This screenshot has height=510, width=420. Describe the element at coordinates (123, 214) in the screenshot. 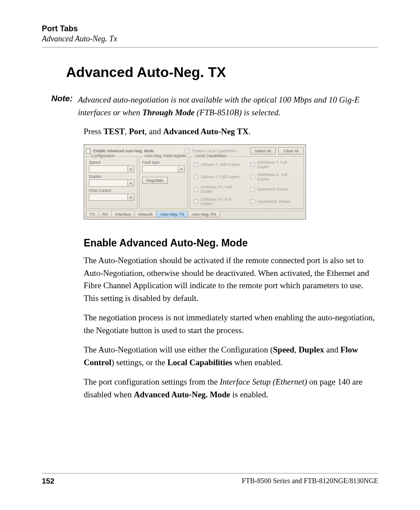

I see `tab-interface: Interface` at that location.